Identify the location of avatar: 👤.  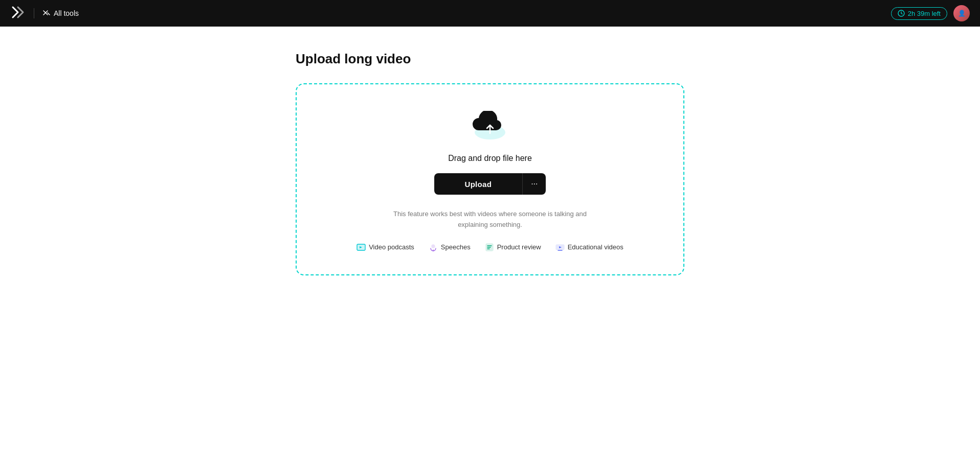
(962, 13).